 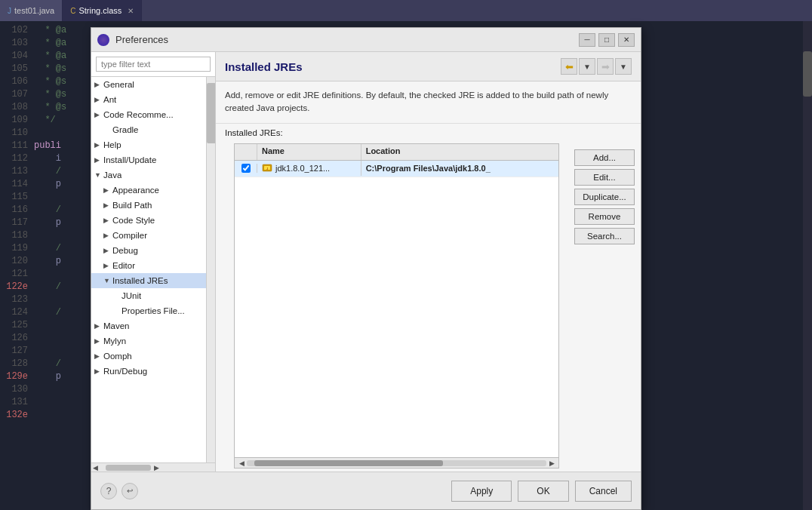 What do you see at coordinates (133, 40) in the screenshot?
I see `dialog-title-left: Preferences` at bounding box center [133, 40].